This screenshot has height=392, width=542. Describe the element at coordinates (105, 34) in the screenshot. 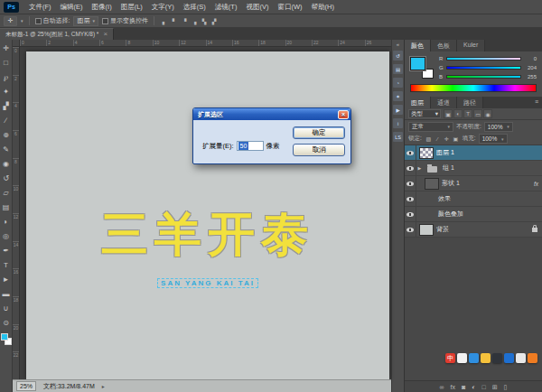

I see `tab-close-icon: ×` at that location.